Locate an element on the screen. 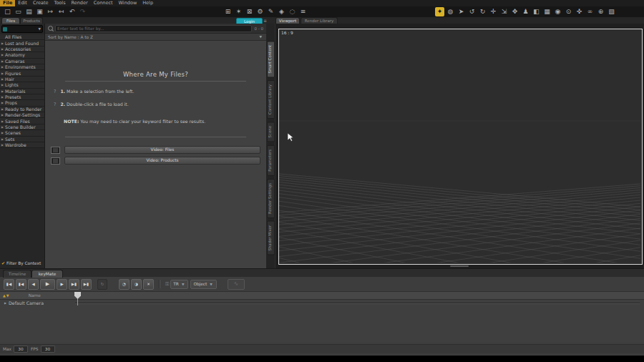  pen-tool-icon: ✎ is located at coordinates (270, 11).